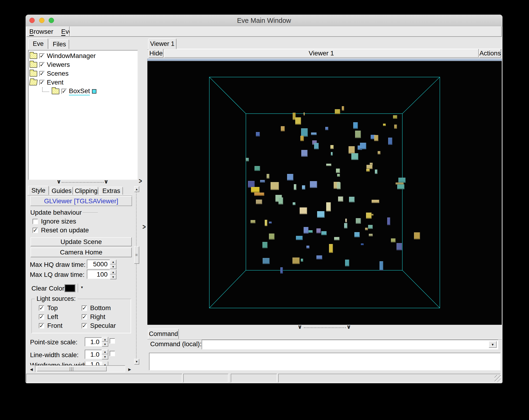  Describe the element at coordinates (71, 56) in the screenshot. I see `tree-item-label: WindowManager` at that location.